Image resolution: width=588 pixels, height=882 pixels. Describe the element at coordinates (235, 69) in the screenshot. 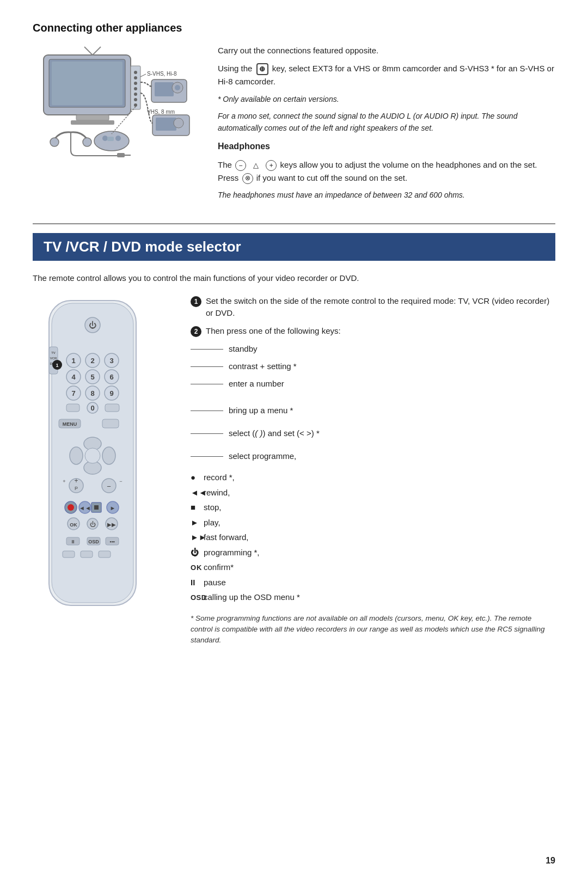

I see `connecting-para2-prefix: Using the` at that location.